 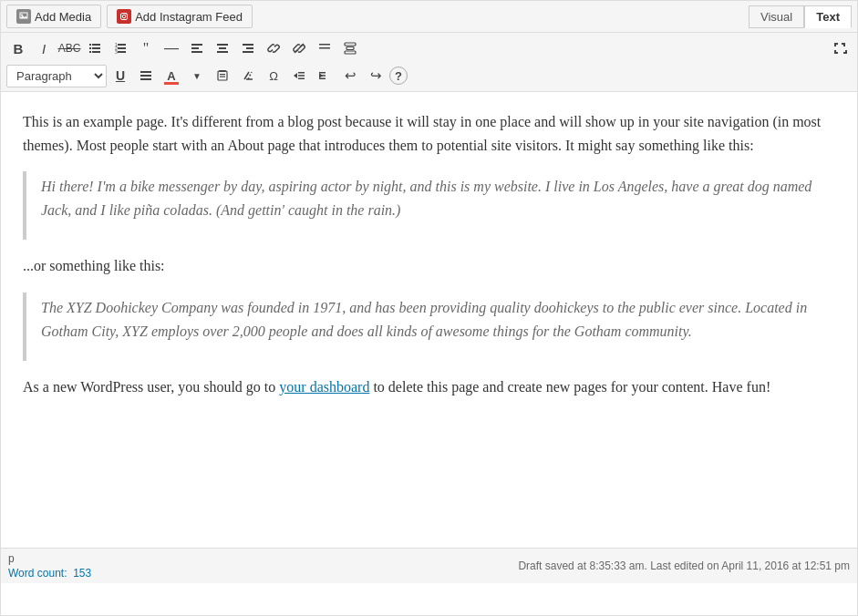 What do you see at coordinates (189, 16) in the screenshot?
I see `add-instagram-label: Add Instagram Feed` at bounding box center [189, 16].